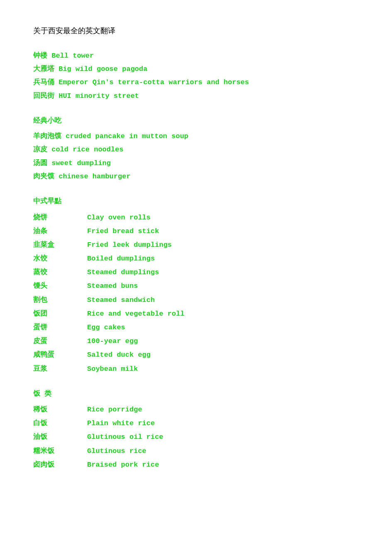 The height and width of the screenshot is (555, 392). What do you see at coordinates (40, 149) in the screenshot?
I see `snack-chinese-2: 凉皮` at bounding box center [40, 149].